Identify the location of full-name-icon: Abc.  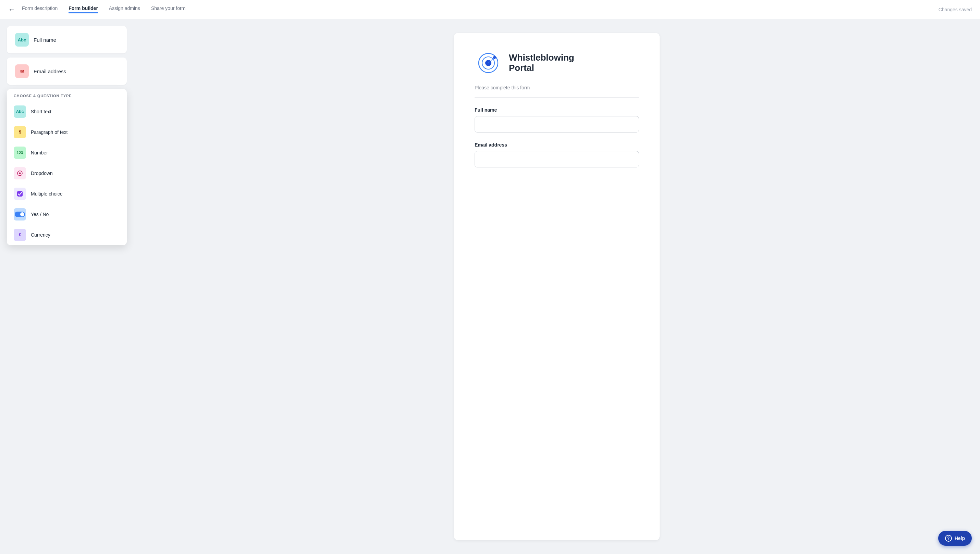
(22, 40).